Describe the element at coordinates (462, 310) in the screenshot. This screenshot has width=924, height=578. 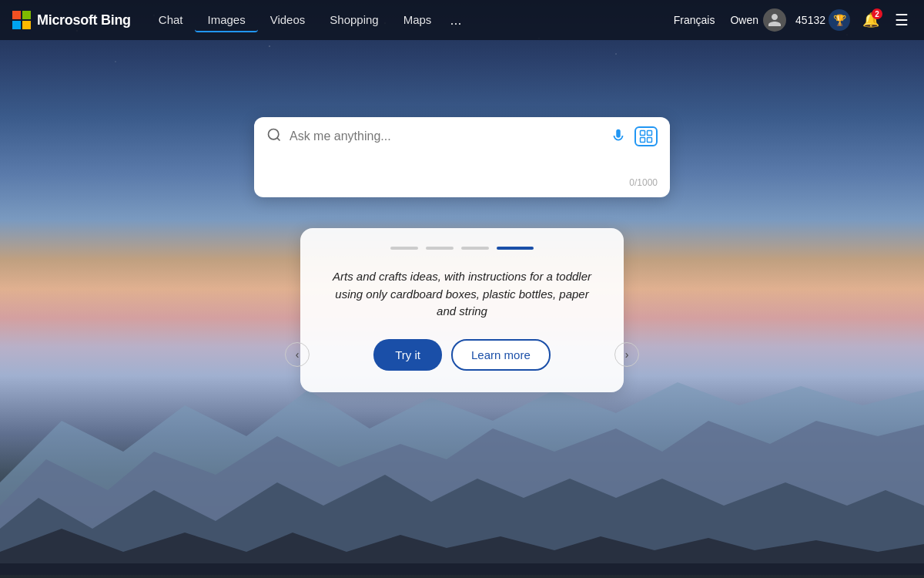
I see `suggestion-card: Arts and crafts ideas, with instructions…` at that location.